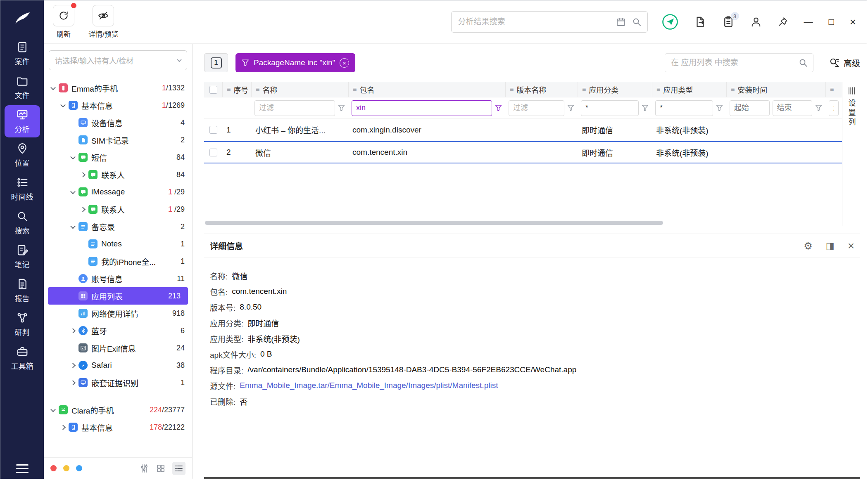  What do you see at coordinates (749, 108) in the screenshot?
I see `filter-install-start-input` at bounding box center [749, 108].